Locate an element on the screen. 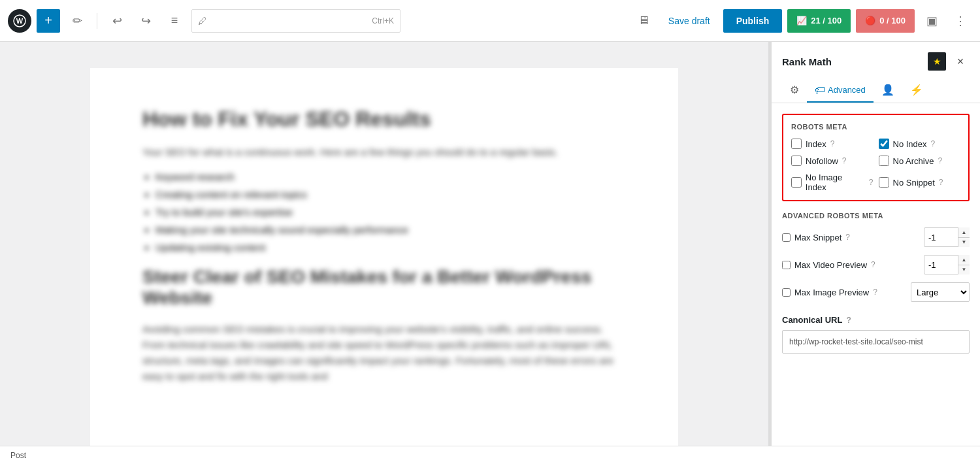  add-block-button: + is located at coordinates (48, 21).